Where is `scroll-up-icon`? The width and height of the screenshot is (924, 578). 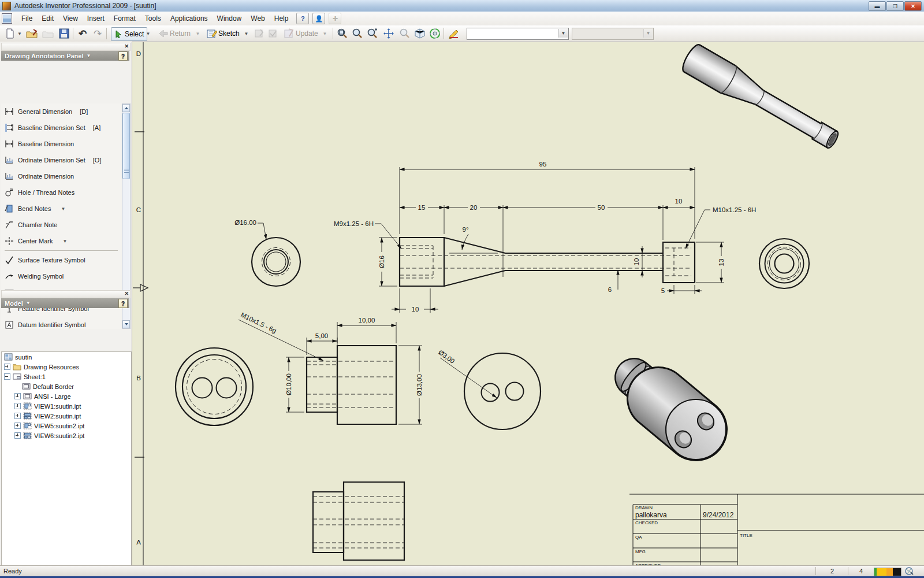
scroll-up-icon is located at coordinates (126, 108).